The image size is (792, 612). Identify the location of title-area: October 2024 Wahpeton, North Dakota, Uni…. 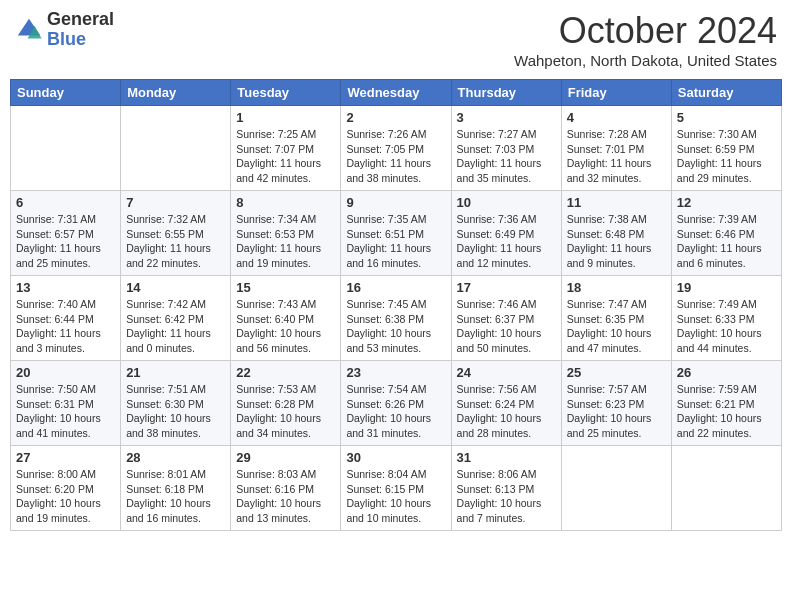
(646, 40).